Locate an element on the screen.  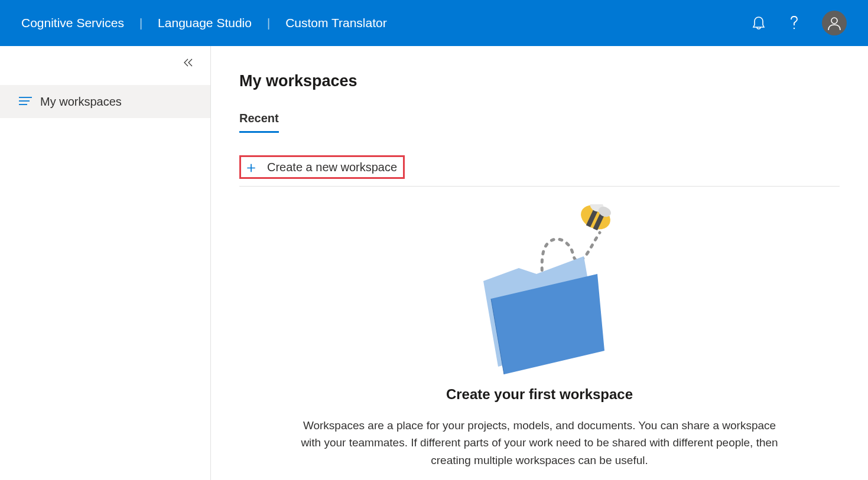
breadcrumb: Cognitive Services | Language Studio | C… is located at coordinates (204, 23).